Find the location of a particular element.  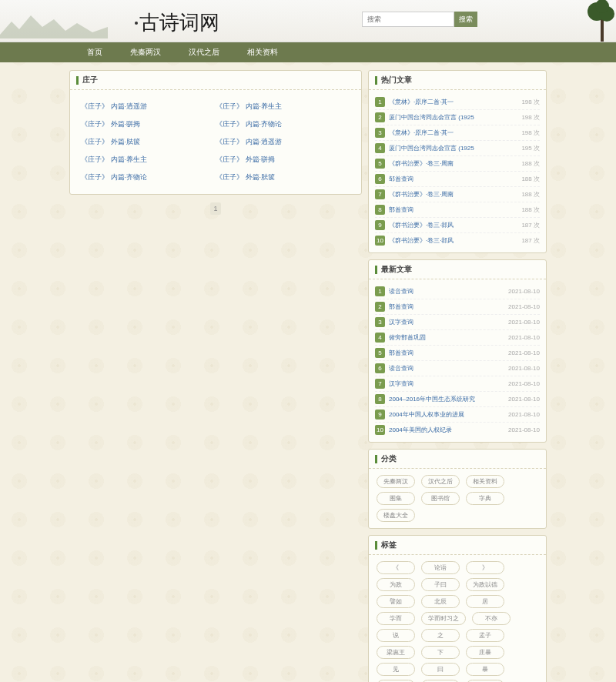

tag-item: 孟子 is located at coordinates (485, 636).